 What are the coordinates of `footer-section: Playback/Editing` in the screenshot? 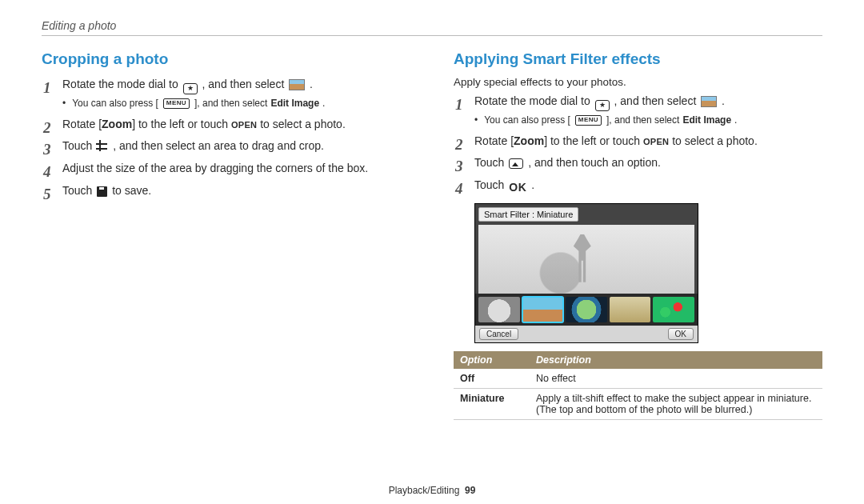 It's located at (424, 490).